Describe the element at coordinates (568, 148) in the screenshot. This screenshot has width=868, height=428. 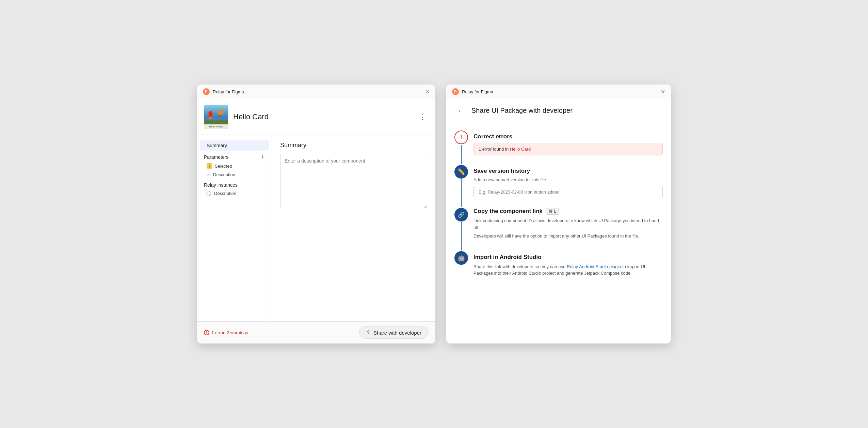
I see `step-content-1: Correct errors 1 error found in Hello Ca…` at that location.